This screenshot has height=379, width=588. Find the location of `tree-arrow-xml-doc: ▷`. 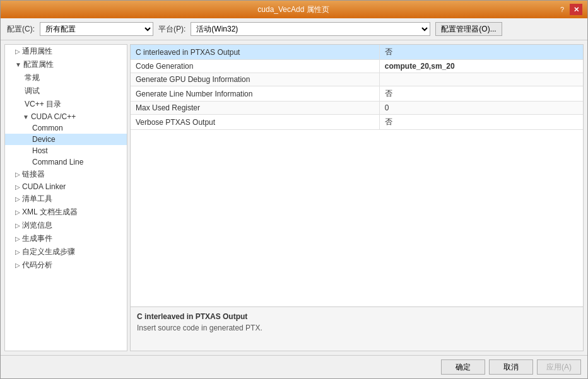

tree-arrow-xml-doc: ▷ is located at coordinates (18, 212).